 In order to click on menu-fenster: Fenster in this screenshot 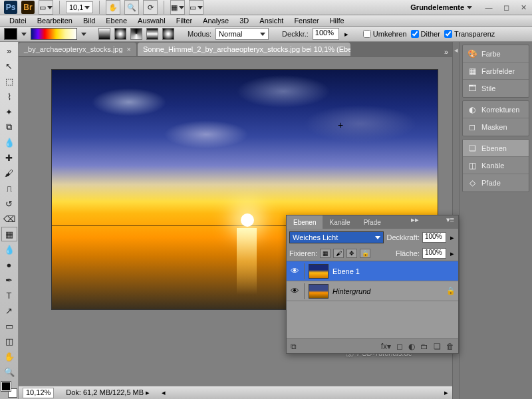, I will do `click(306, 21)`.